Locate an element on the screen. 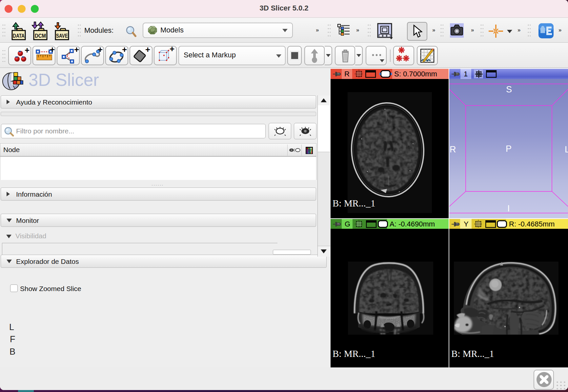  svg-text: S is located at coordinates (509, 89).